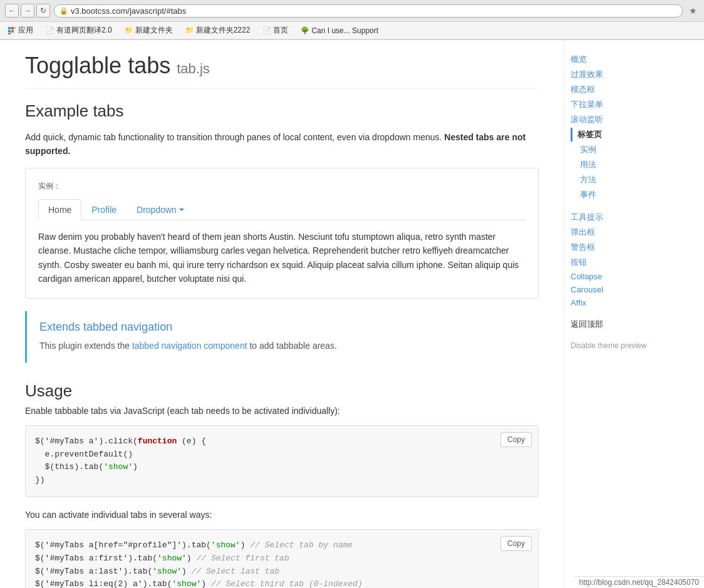 The height and width of the screenshot is (588, 704). Describe the element at coordinates (620, 59) in the screenshot. I see `sidebar-link-overview: 概览` at that location.